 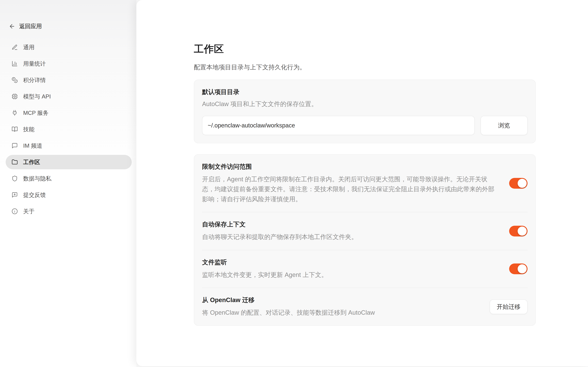 I want to click on setting-text: 自动保存上下文 自动将聊天记录和提取的产物保存到本地工作区文件夹。, so click(x=280, y=231).